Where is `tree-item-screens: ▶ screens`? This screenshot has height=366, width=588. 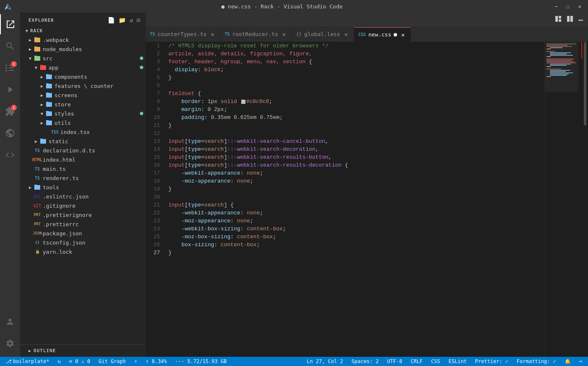 tree-item-screens: ▶ screens is located at coordinates (83, 95).